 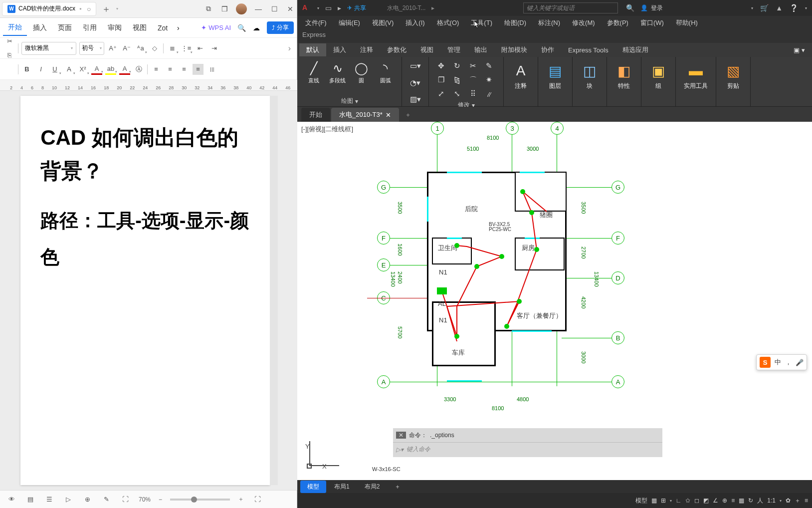 I want to click on edit-icon: ✎, so click(x=106, y=500).